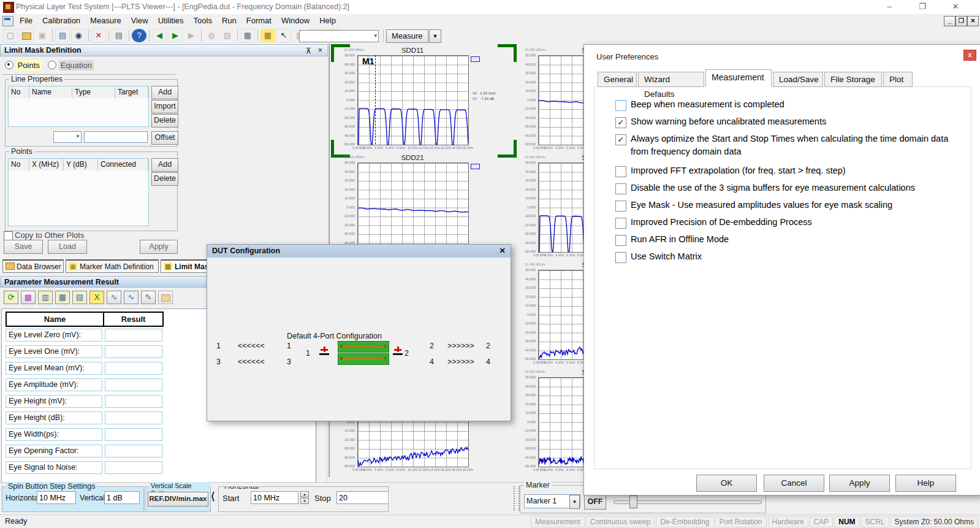  I want to click on measure-dropdown-button: Measure, so click(407, 36).